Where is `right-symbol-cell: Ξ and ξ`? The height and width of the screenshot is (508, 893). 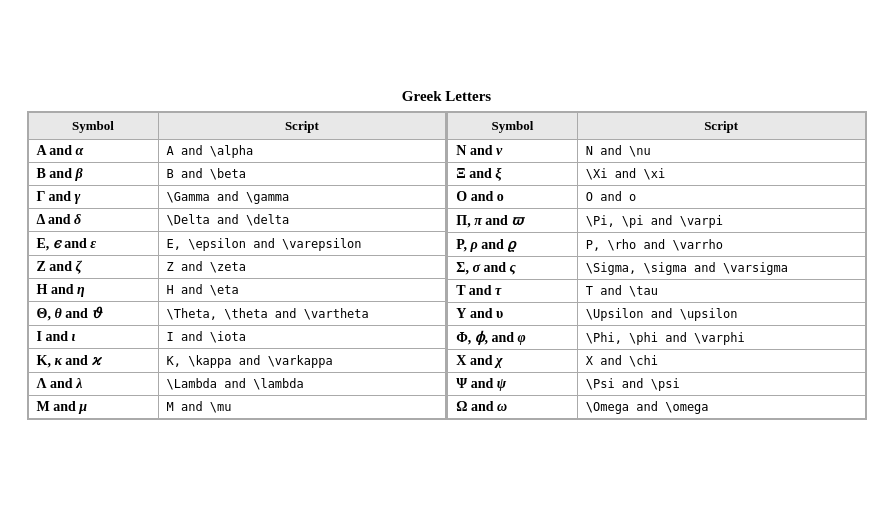 right-symbol-cell: Ξ and ξ is located at coordinates (512, 174).